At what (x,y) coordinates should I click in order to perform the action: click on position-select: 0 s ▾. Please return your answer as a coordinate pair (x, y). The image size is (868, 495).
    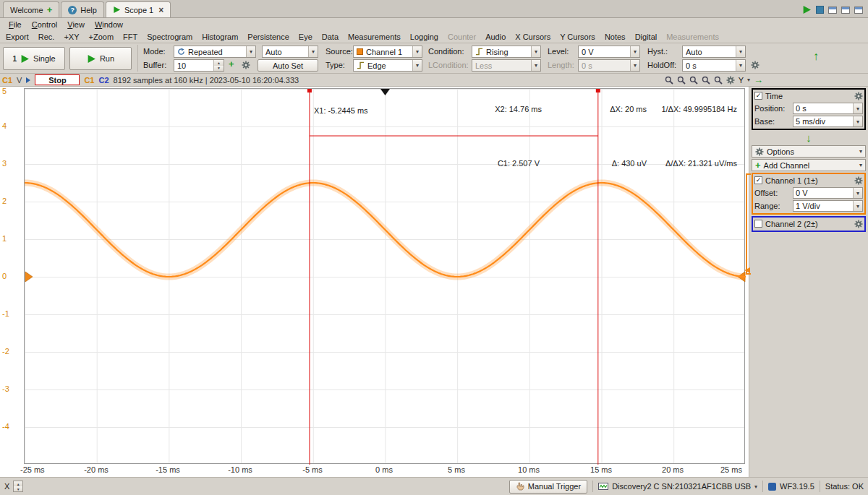
    Looking at the image, I should click on (827, 108).